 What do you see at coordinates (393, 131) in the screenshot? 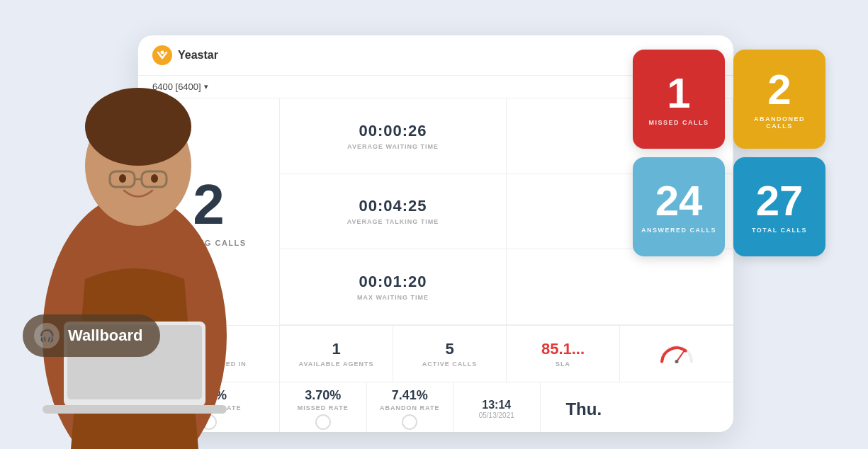
I see `avg-waiting-time-value: 00:00:26` at bounding box center [393, 131].